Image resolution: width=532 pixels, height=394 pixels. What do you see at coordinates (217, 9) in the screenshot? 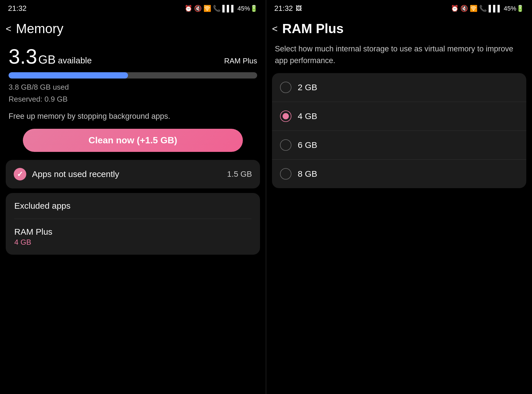
I see `call-icon: 📞` at bounding box center [217, 9].